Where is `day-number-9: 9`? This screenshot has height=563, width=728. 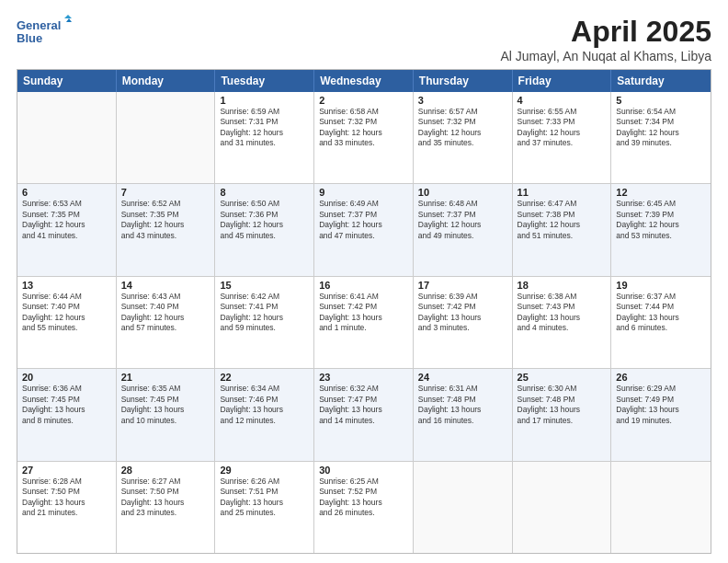 day-number-9: 9 is located at coordinates (364, 192).